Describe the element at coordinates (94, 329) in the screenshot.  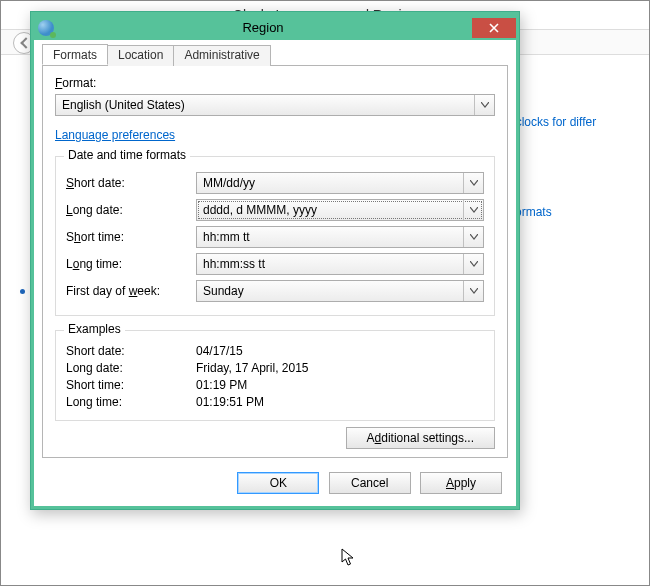
I see `group-examples-legend: Examples` at that location.